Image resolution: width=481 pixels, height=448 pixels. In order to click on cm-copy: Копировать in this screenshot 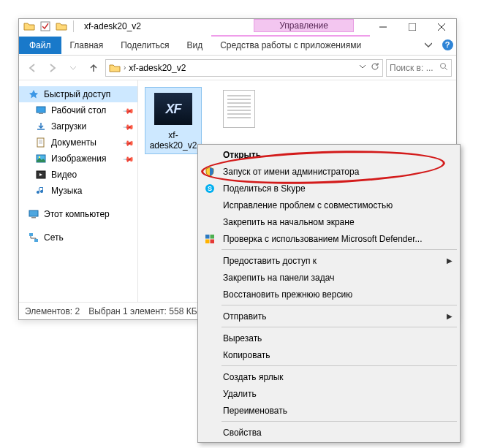, I will do `click(329, 355)`.